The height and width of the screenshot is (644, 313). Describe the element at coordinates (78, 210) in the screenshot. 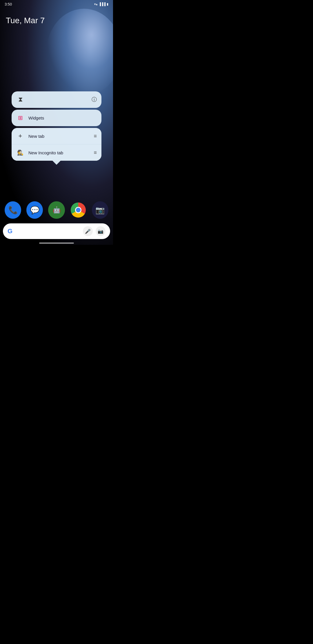

I see `chrome-icon` at that location.